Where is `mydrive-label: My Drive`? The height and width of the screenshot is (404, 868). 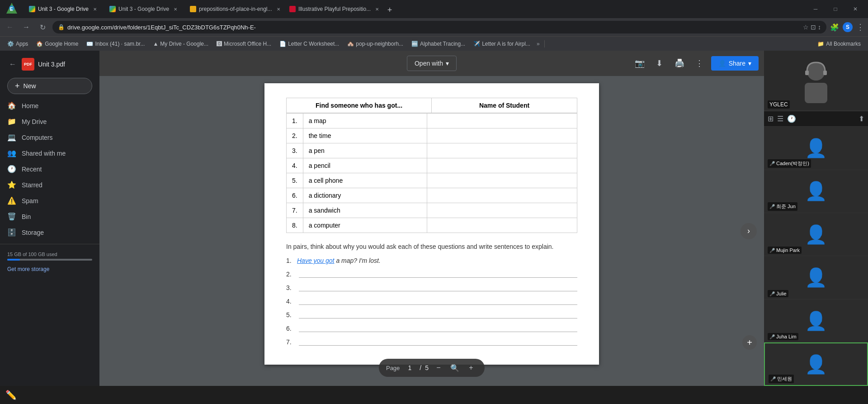
mydrive-label: My Drive is located at coordinates (34, 122).